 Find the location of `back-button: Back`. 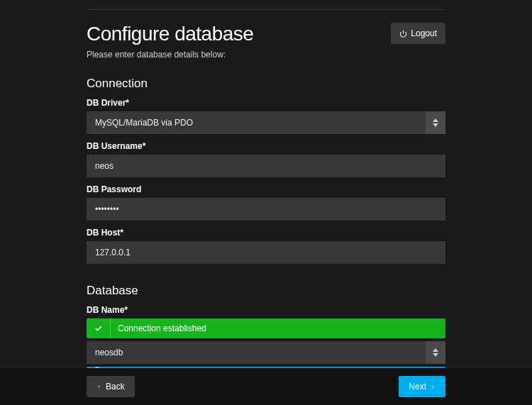

back-button: Back is located at coordinates (111, 387).